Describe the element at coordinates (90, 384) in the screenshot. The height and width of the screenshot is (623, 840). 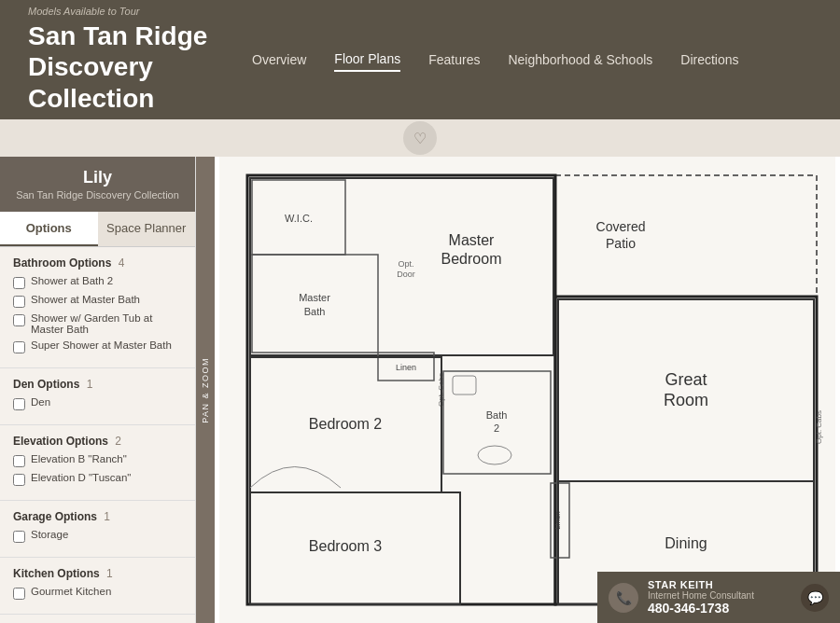
I see `den-count: 1` at that location.